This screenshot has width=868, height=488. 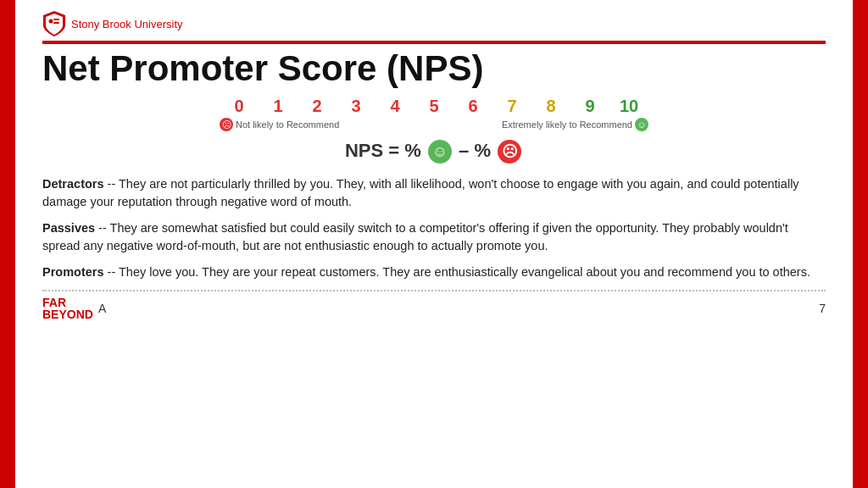 I want to click on formula-text: NPS = %, so click(x=383, y=151).